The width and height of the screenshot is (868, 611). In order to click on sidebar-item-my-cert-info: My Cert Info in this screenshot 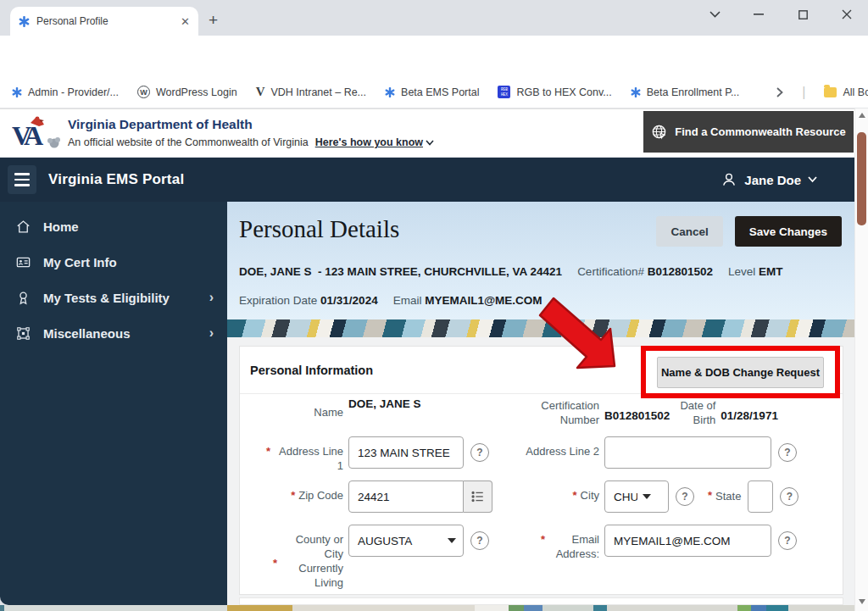, I will do `click(114, 262)`.